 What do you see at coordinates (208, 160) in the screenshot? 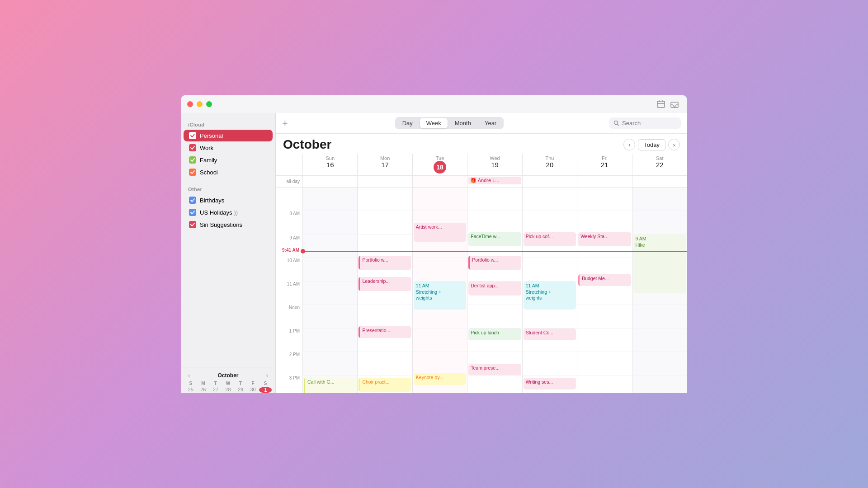
I see `family-label: Family` at bounding box center [208, 160].